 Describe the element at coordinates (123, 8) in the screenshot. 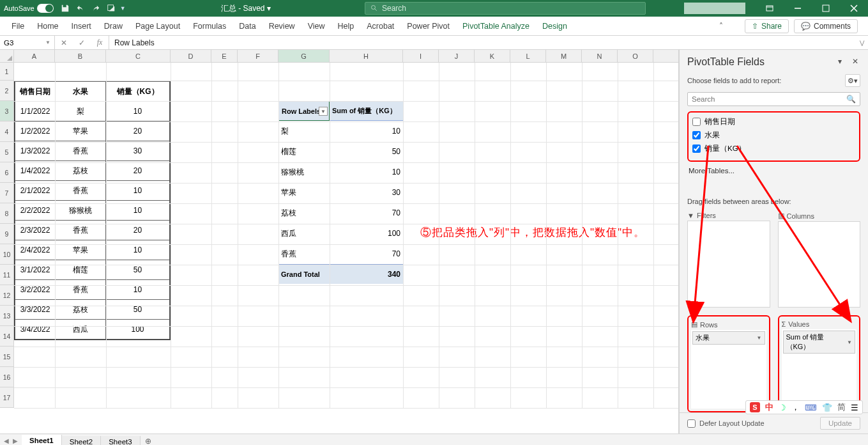

I see `qat-dropdown-icon: ▼` at that location.